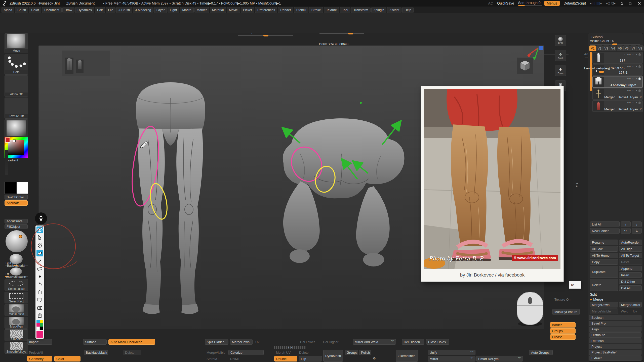  Describe the element at coordinates (16, 148) in the screenshot. I see `color-sv-square` at that location.